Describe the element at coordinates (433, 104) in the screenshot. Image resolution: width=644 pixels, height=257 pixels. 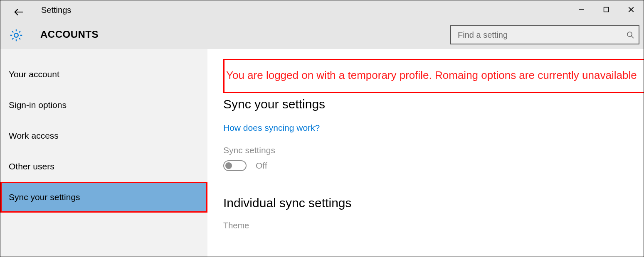
I see `sync-heading: Sync your settings` at that location.